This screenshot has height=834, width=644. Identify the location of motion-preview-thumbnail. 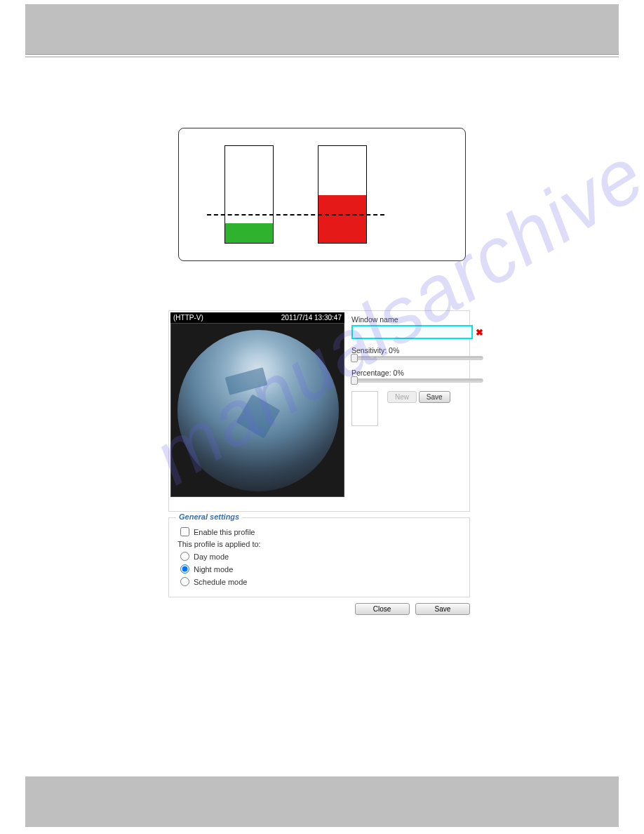
(365, 409).